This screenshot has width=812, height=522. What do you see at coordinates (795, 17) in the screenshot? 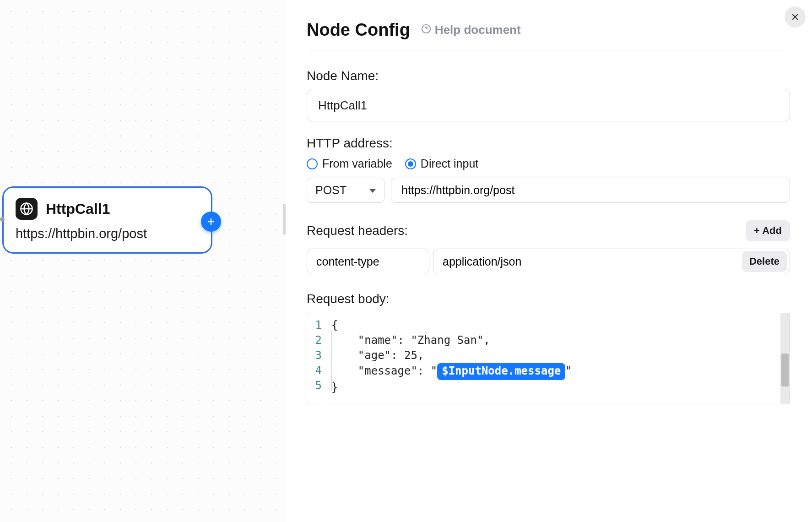
I see `close-button` at bounding box center [795, 17].